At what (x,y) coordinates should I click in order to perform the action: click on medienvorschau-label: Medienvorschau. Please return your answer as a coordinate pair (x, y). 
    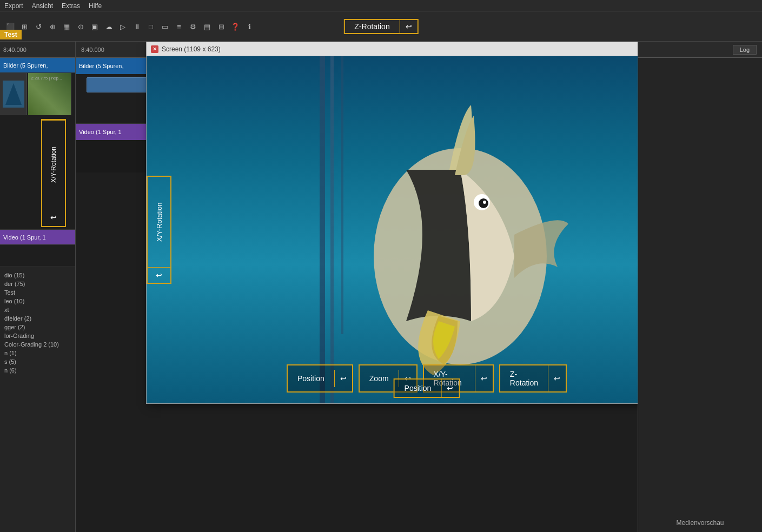
    Looking at the image, I should click on (700, 523).